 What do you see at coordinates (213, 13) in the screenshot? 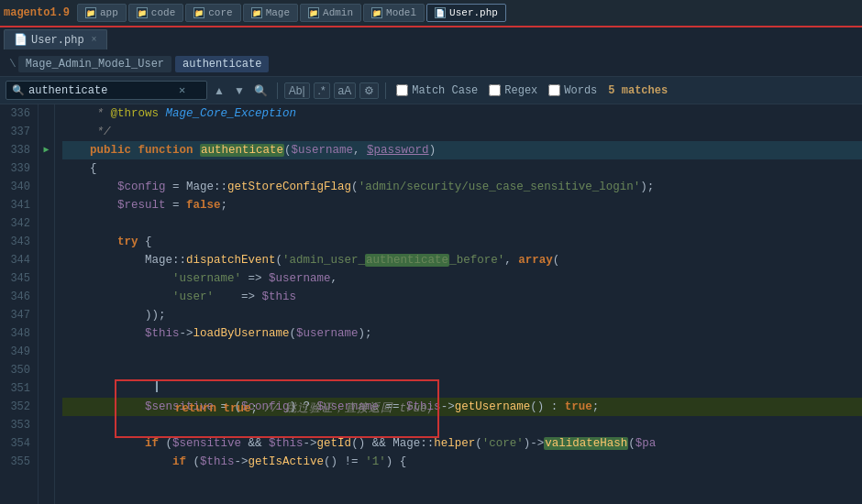
I see `tab-core: 📁 core` at bounding box center [213, 13].